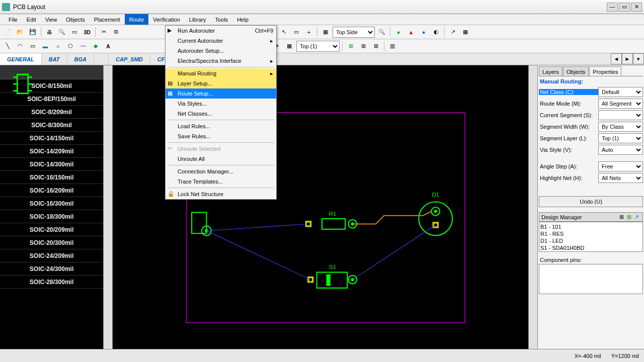 This screenshot has width=644, height=362. What do you see at coordinates (49, 32) in the screenshot?
I see `print-icon: 🖶` at bounding box center [49, 32].